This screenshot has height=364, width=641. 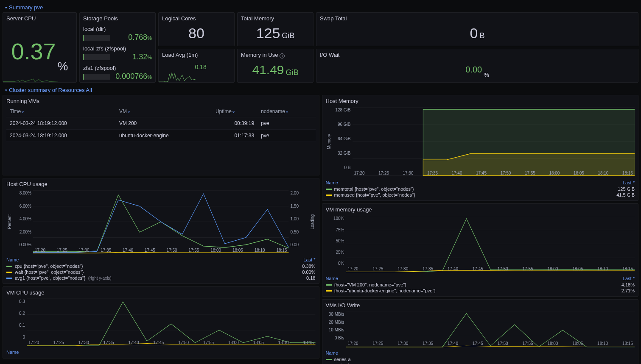 What do you see at coordinates (161, 322) in the screenshot?
I see `panel-vm-cpu-usage: VM CPU usage0.30.20.1017:2017:2517:3017:…` at bounding box center [161, 322].